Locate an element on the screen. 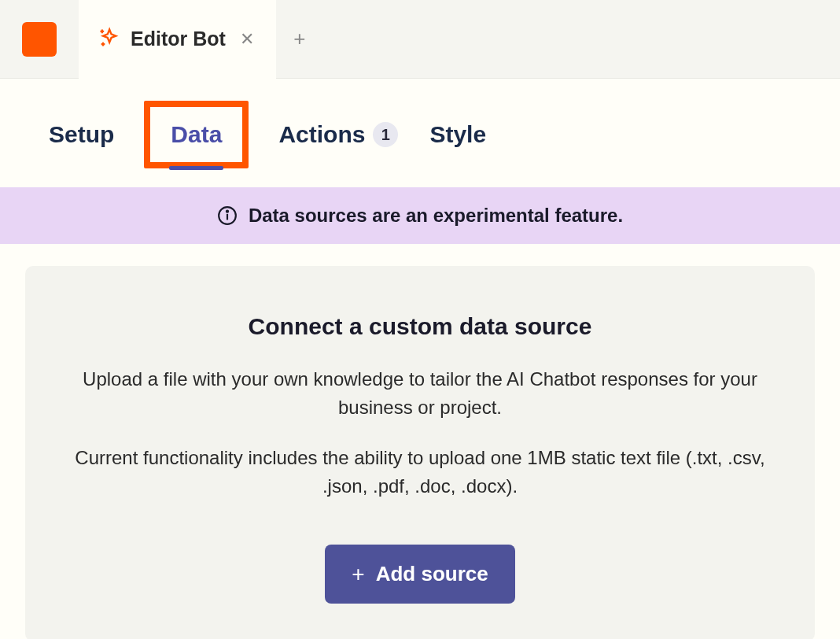 This screenshot has width=840, height=639. actions-count-badge: 1 is located at coordinates (385, 135).